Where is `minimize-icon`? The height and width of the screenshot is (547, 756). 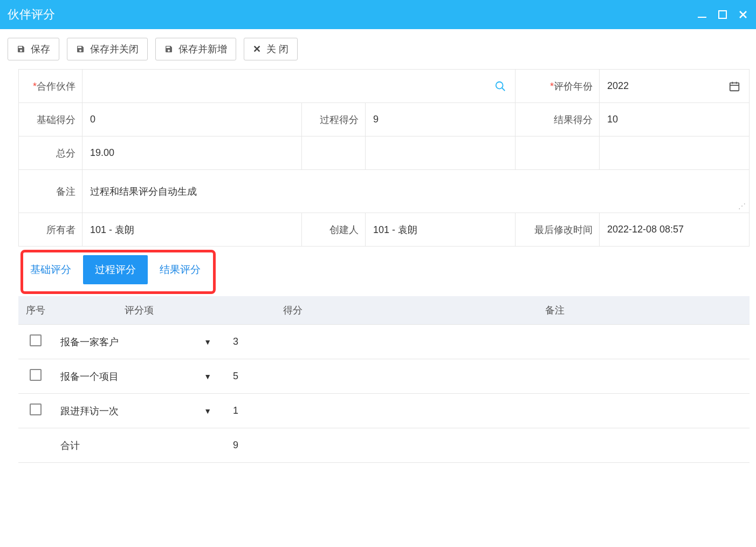
minimize-icon is located at coordinates (702, 15).